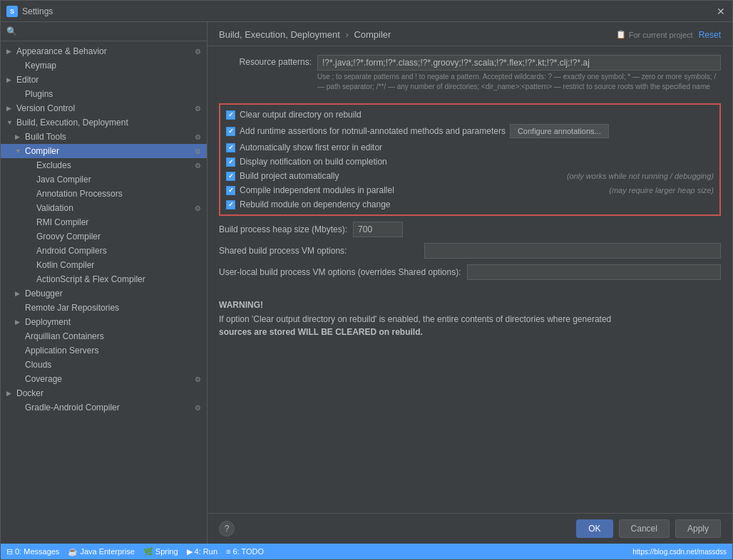 The width and height of the screenshot is (733, 560). Describe the element at coordinates (573, 251) in the screenshot. I see `shared-vm-input` at that location.